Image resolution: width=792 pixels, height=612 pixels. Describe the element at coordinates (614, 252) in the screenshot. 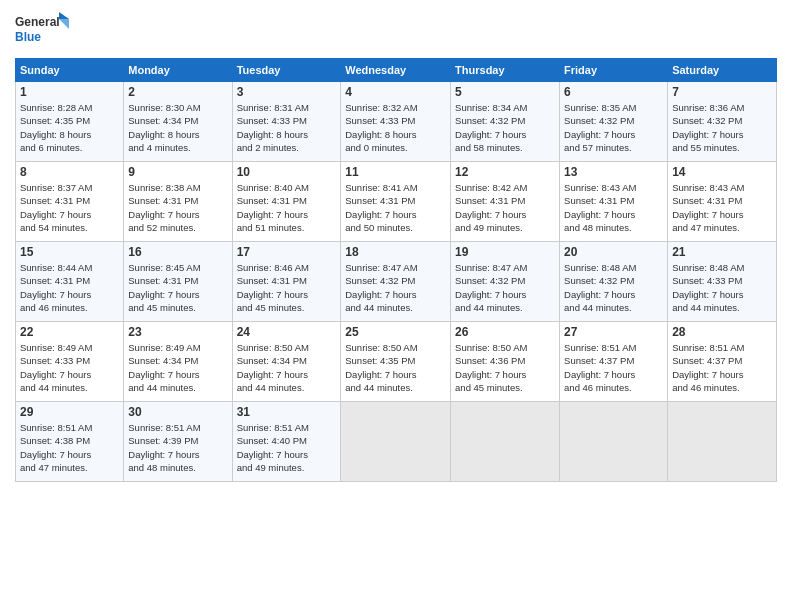

I see `day-number: 20` at that location.